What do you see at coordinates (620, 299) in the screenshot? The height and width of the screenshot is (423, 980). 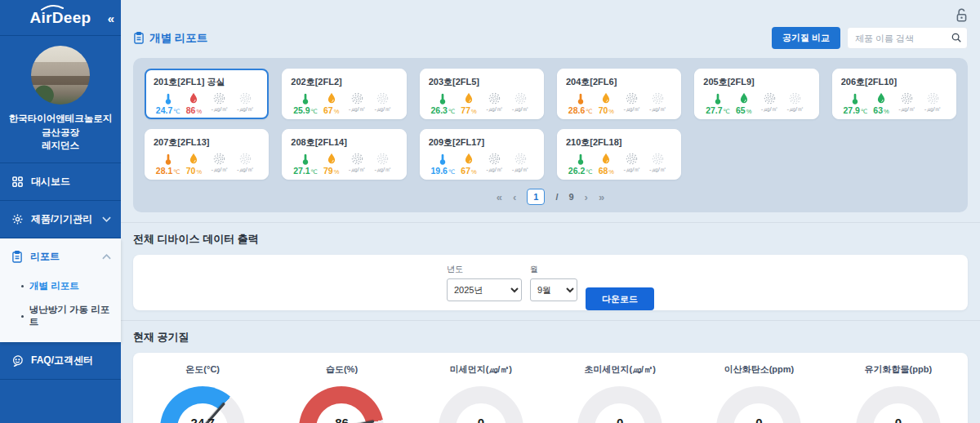 I see `download-button: 다운로드` at bounding box center [620, 299].